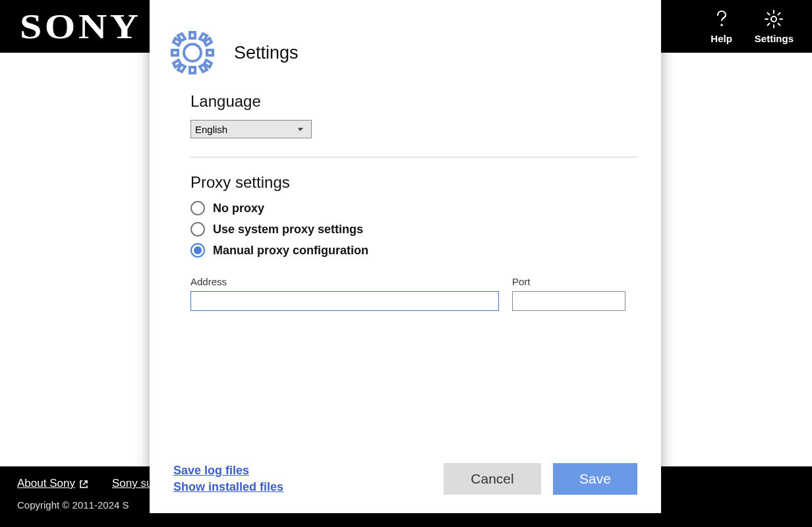 The image size is (812, 527). Describe the element at coordinates (414, 208) in the screenshot. I see `radio-no-proxy: No proxy` at that location.